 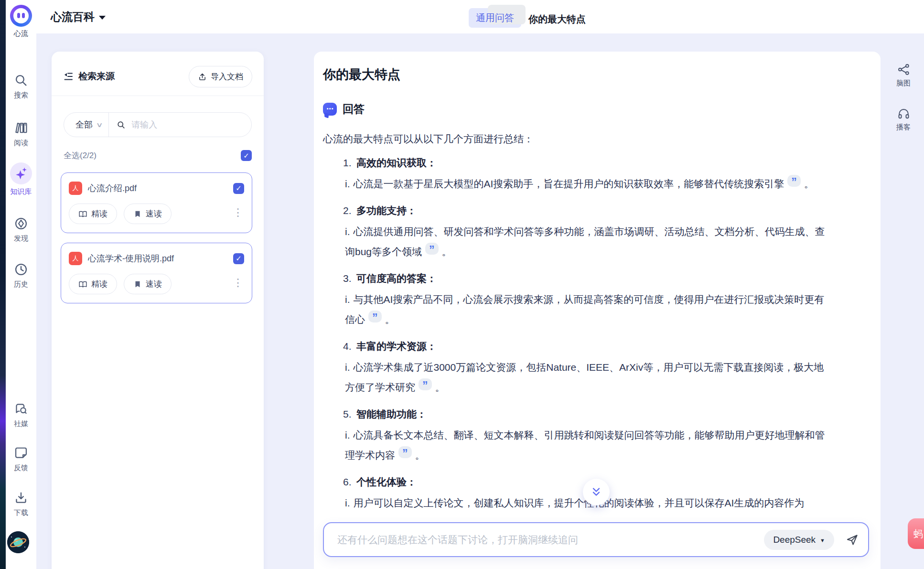 What do you see at coordinates (397, 279) in the screenshot?
I see `point-heading: 可信度高的答案：` at bounding box center [397, 279].